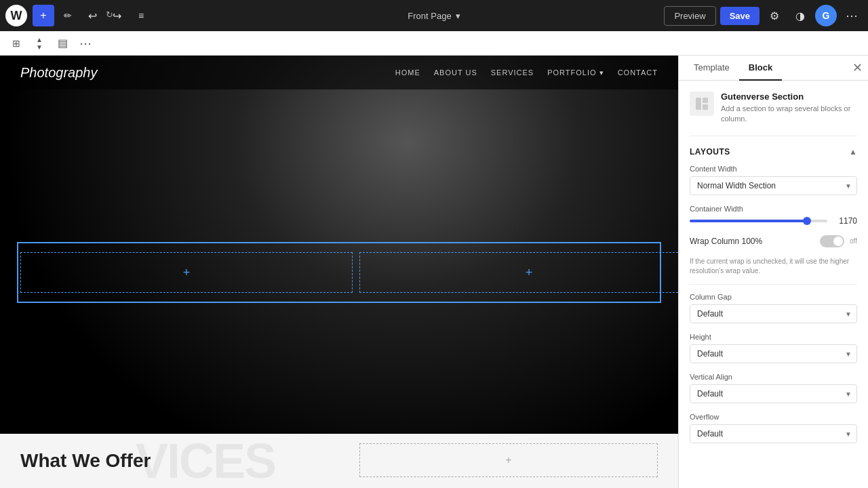 This screenshot has height=488, width=868. Describe the element at coordinates (85, 461) in the screenshot. I see `section-heading: What We Offer` at that location.